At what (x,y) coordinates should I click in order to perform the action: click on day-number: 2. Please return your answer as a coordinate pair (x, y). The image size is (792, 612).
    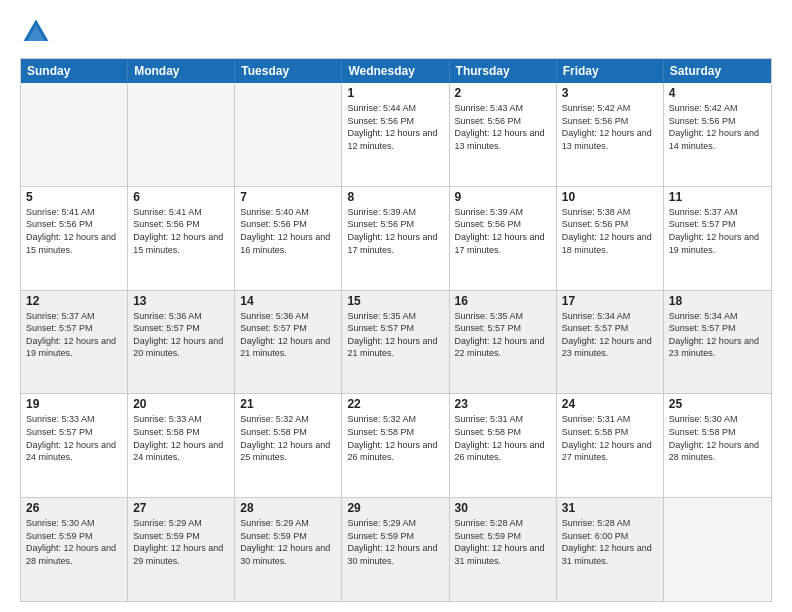
    Looking at the image, I should click on (503, 93).